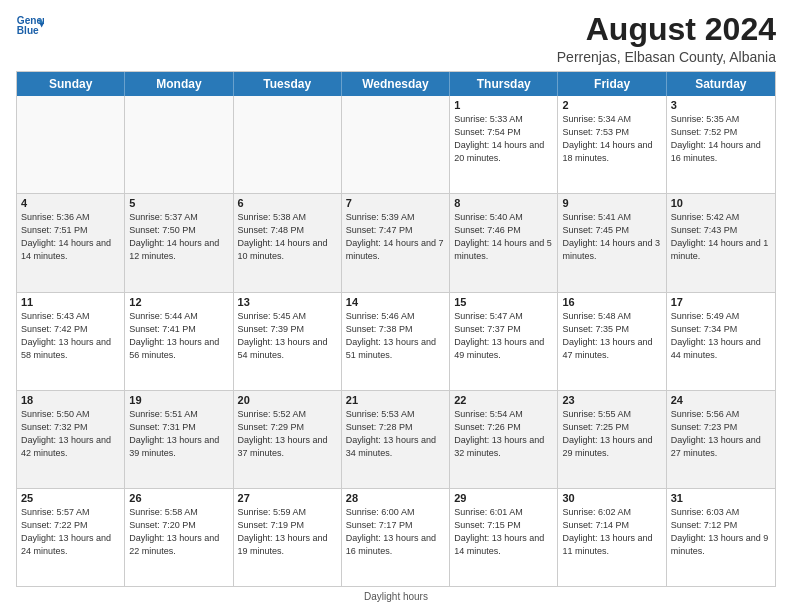 This screenshot has height=612, width=792. I want to click on day-number: 18, so click(70, 400).